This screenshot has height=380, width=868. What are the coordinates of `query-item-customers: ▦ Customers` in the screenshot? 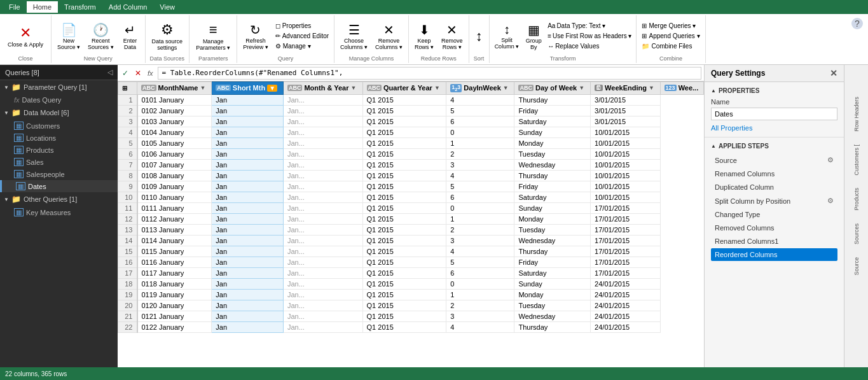 It's located at (59, 126).